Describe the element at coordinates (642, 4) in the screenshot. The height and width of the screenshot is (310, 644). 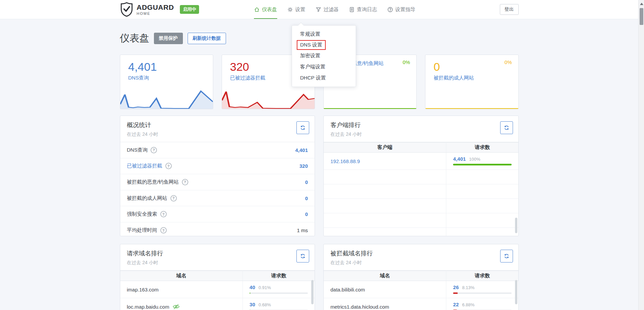
I see `scrollbar-up-arrow` at that location.